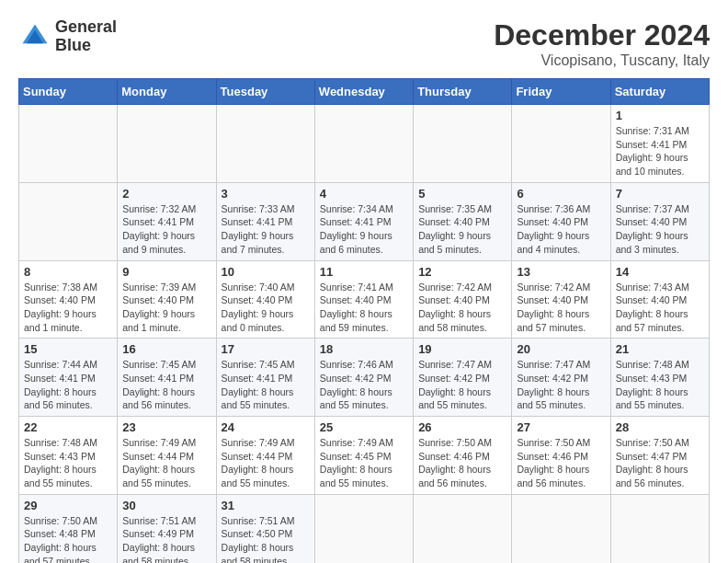  What do you see at coordinates (68, 385) in the screenshot?
I see `day-info: Sunrise: 7:44 AM Sunset: 4:41 PM Dayligh…` at bounding box center [68, 385].